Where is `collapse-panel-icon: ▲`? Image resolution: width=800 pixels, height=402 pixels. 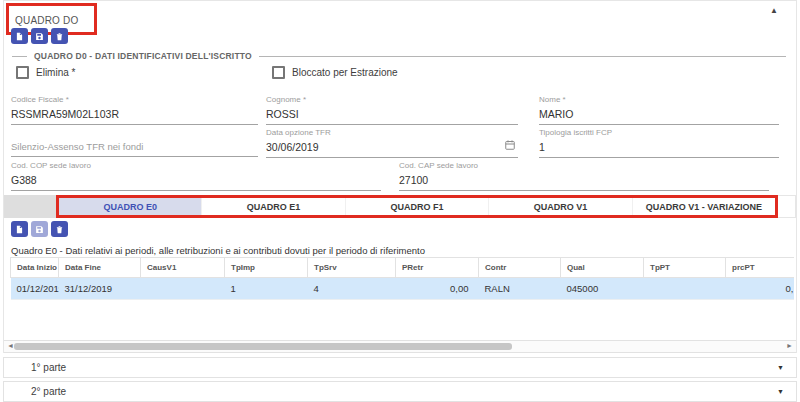
collapse-panel-icon: ▲ is located at coordinates (774, 10).